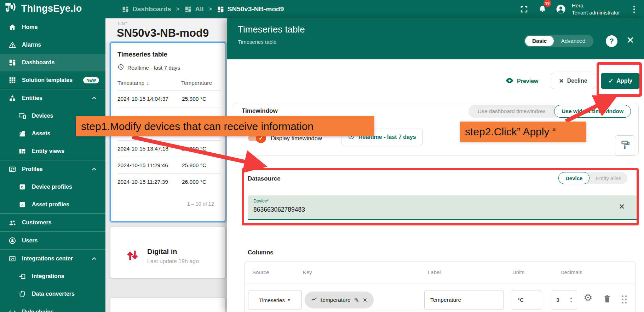 The height and width of the screenshot is (312, 644). I want to click on mode-basic-button: Basic, so click(539, 41).